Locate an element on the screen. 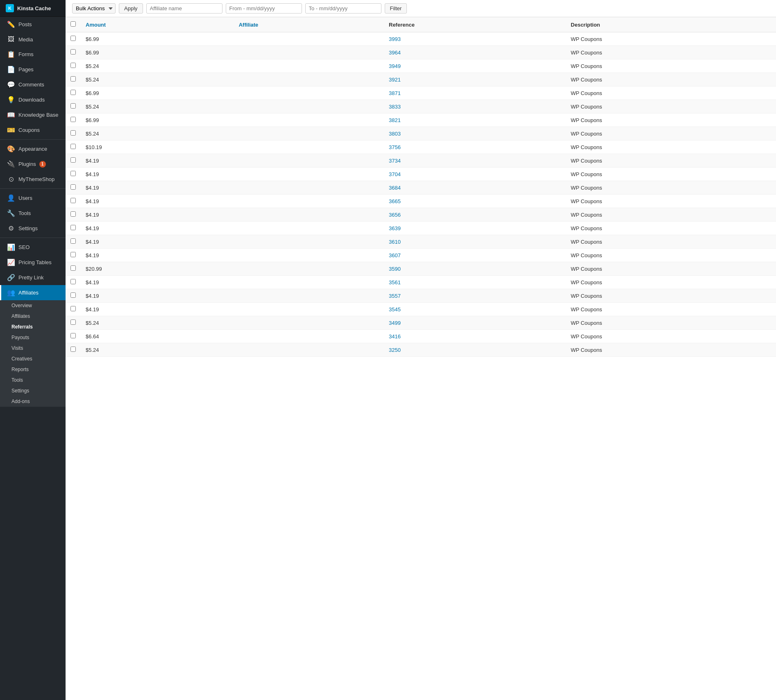 This screenshot has width=776, height=700. sidebar-item-seo: 📊 SEO is located at coordinates (33, 247).